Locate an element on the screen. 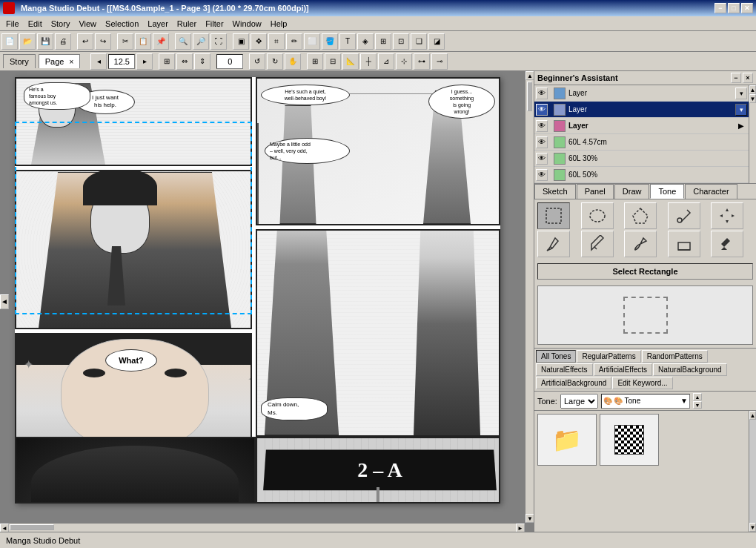 The image size is (756, 548). redo-button: ↪ is located at coordinates (103, 42).